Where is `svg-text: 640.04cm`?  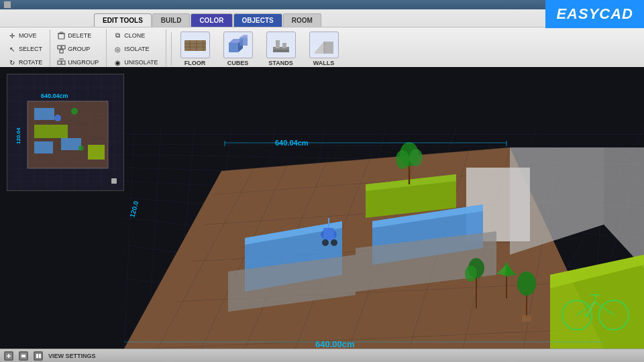 svg-text: 640.04cm is located at coordinates (55, 96).